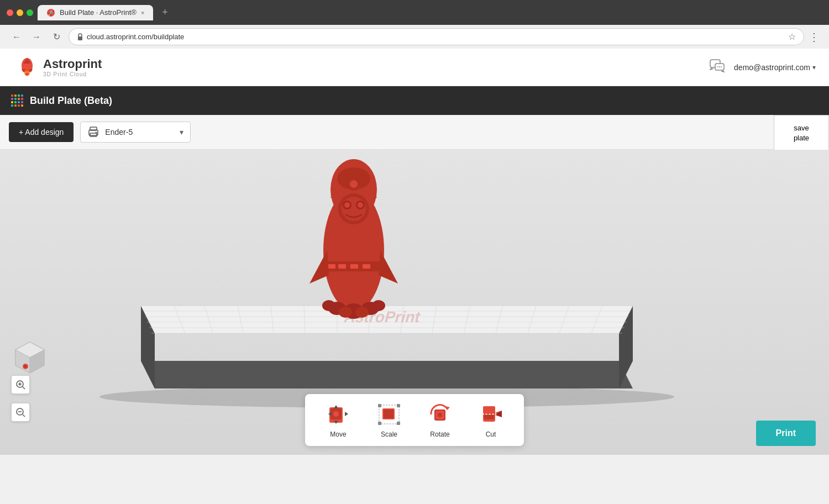  I want to click on chat-button, so click(717, 67).